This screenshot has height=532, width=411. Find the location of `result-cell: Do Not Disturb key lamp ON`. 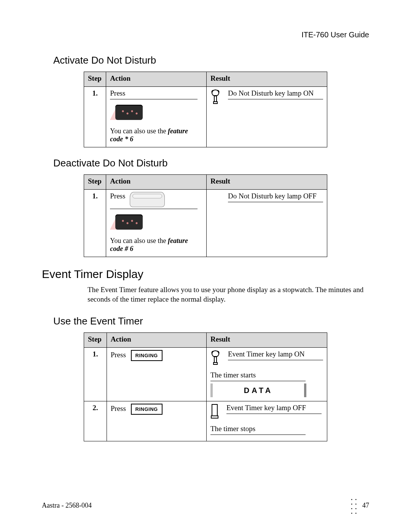

result-cell: Do Not Disturb key lamp ON is located at coordinates (266, 117).